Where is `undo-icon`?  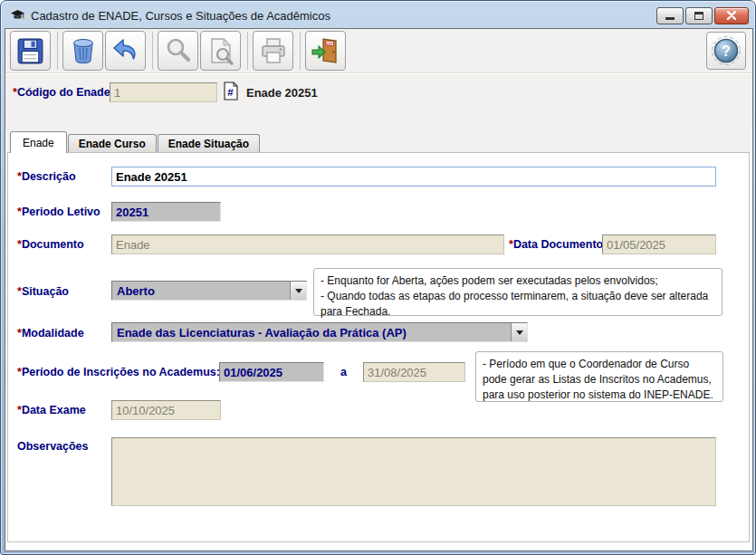 undo-icon is located at coordinates (126, 51).